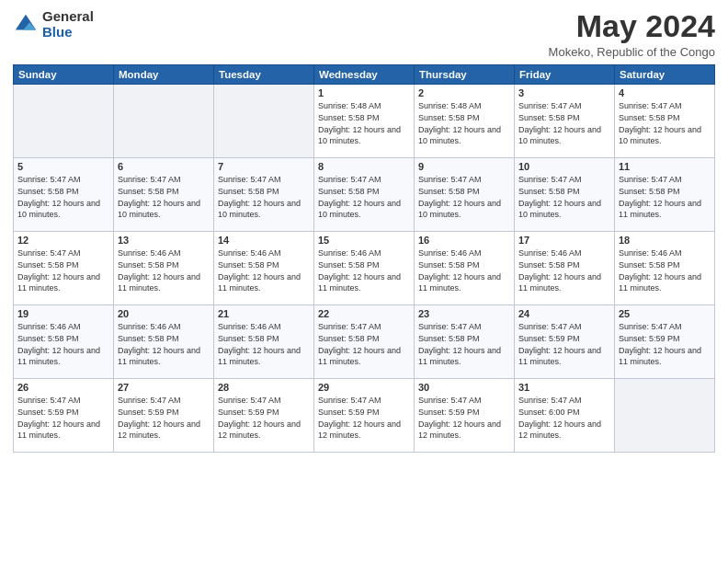  Describe the element at coordinates (665, 314) in the screenshot. I see `day-number: 25` at that location.